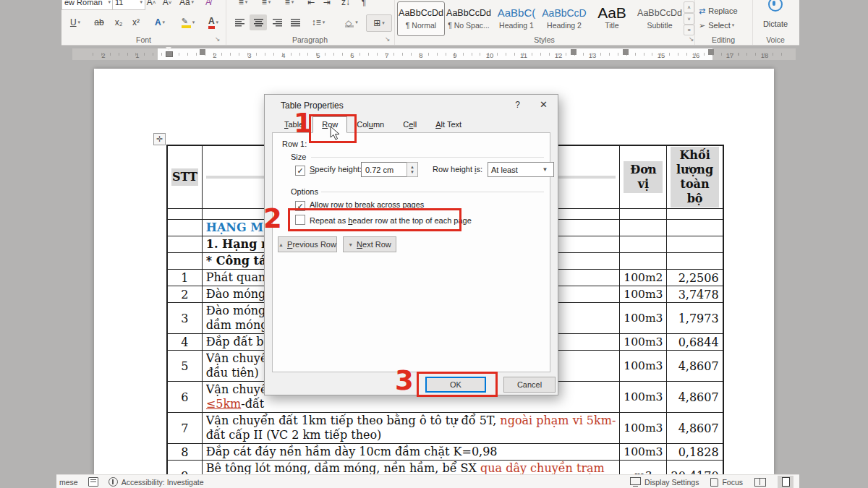 The image size is (868, 488). I want to click on shrink-font-icon: A˅, so click(167, 5).